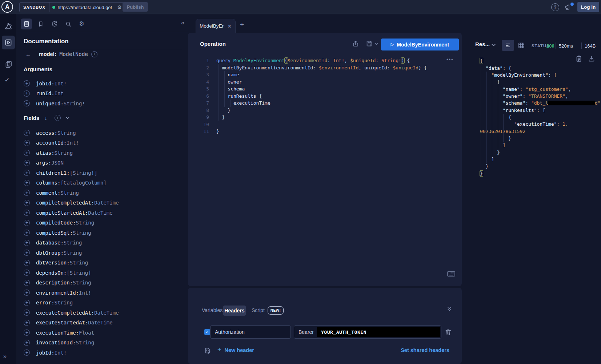 Image resolution: width=601 pixels, height=364 pixels. I want to click on login-button: Log in, so click(588, 7).